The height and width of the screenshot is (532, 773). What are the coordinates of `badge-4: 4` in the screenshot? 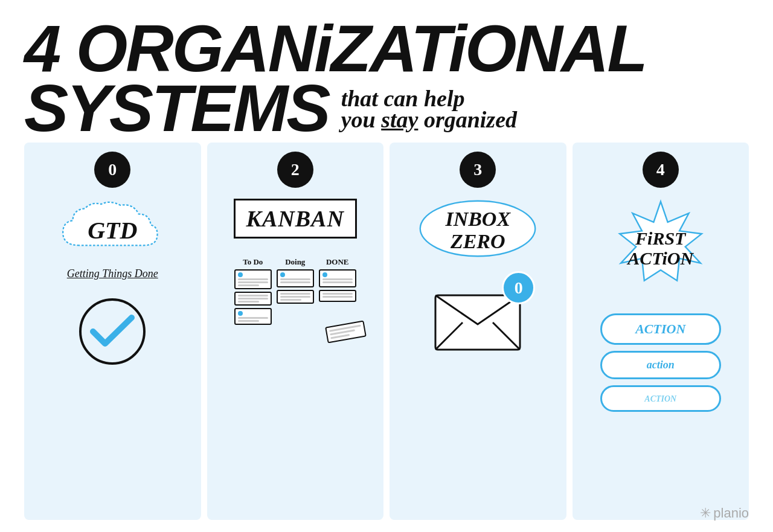 It's located at (661, 170).